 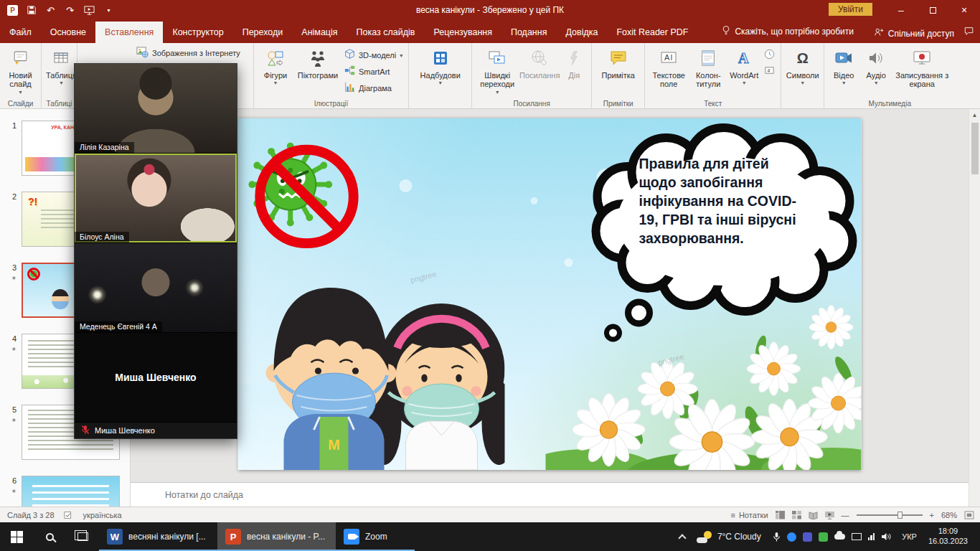 What do you see at coordinates (975, 115) in the screenshot?
I see `scroll-up-icon: ▲` at bounding box center [975, 115].